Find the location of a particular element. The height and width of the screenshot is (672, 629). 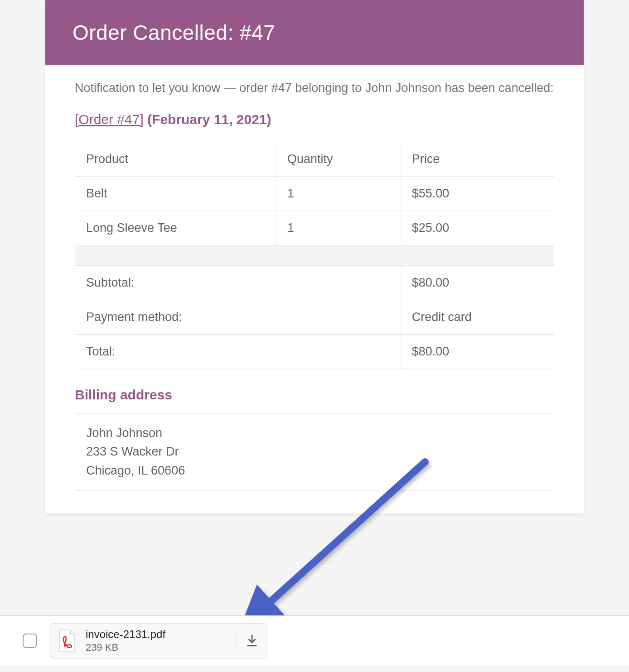

attachment-info: invoice-2131.pdf 239 KB is located at coordinates (157, 641).